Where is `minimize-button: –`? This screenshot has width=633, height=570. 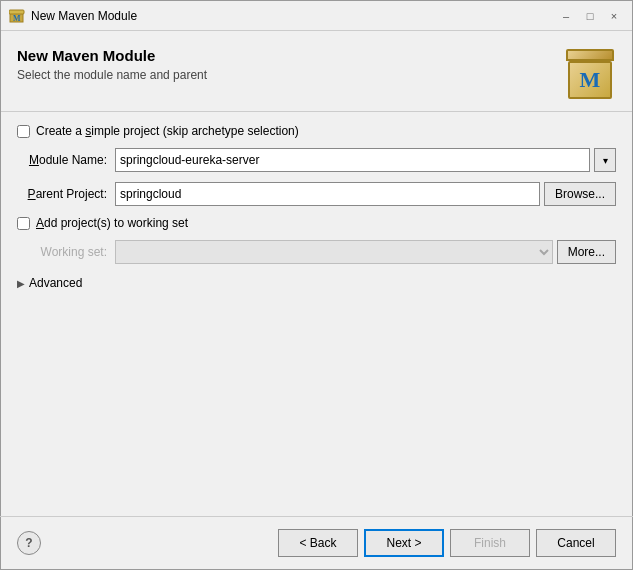
minimize-button: – is located at coordinates (566, 16).